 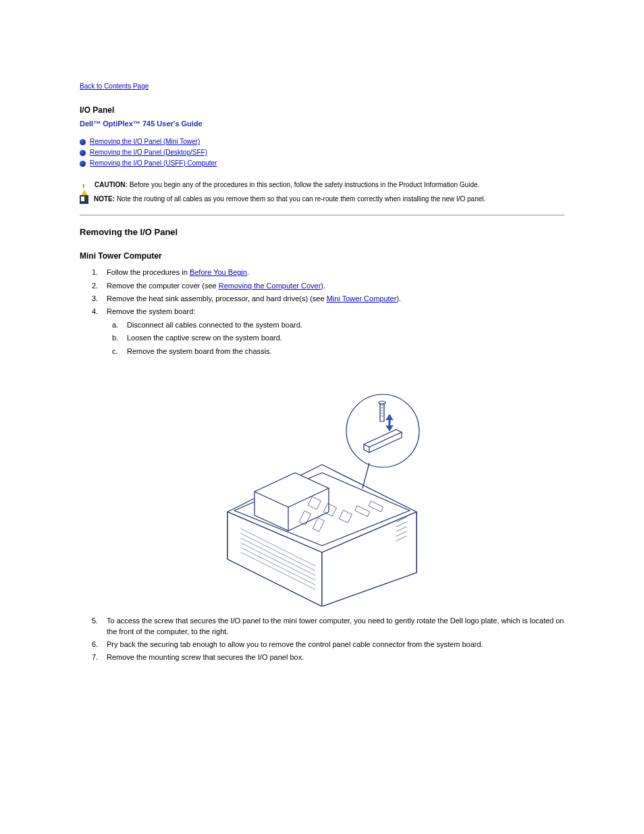 What do you see at coordinates (322, 232) in the screenshot?
I see `section-heading: Removing the I/O Panel` at bounding box center [322, 232].